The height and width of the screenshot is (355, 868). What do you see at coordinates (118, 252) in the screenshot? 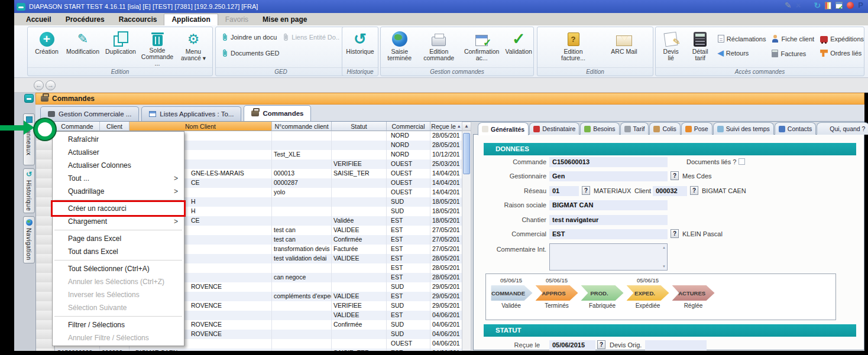
I see `context-menu-item: Tout dans Excel >` at bounding box center [118, 252].